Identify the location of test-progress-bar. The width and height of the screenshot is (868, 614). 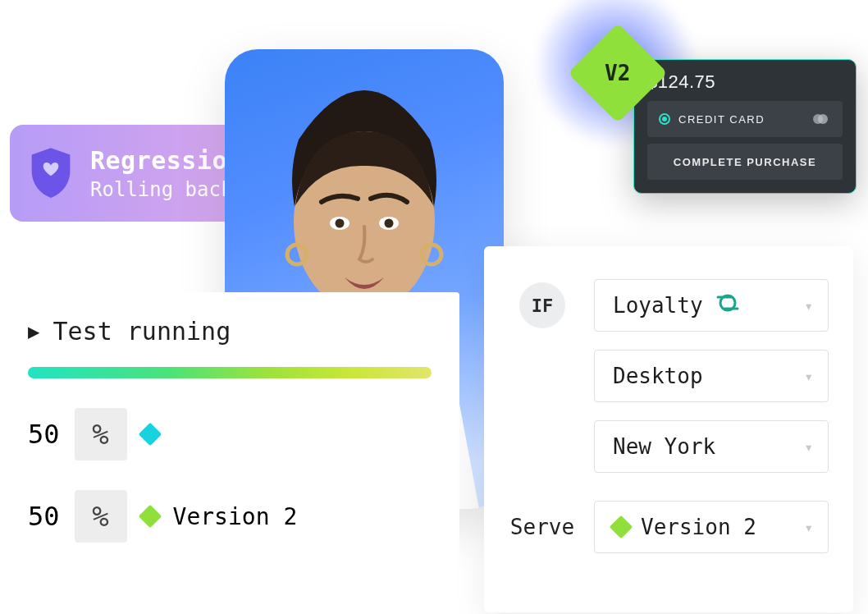
(230, 373).